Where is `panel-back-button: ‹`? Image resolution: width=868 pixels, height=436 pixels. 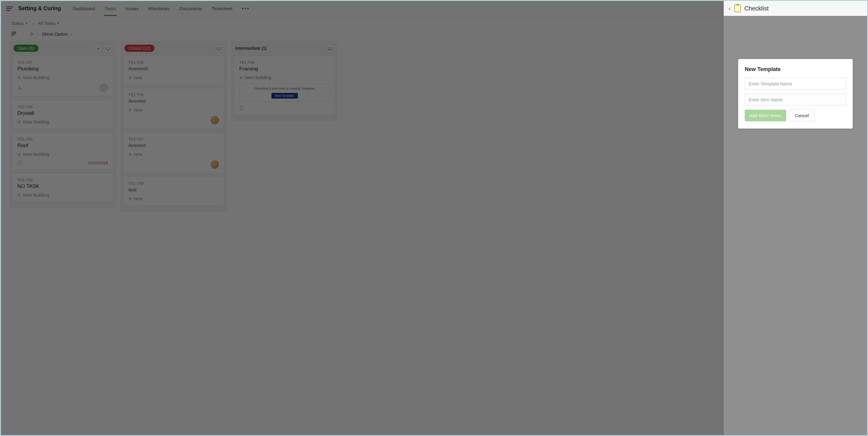 panel-back-button: ‹ is located at coordinates (730, 9).